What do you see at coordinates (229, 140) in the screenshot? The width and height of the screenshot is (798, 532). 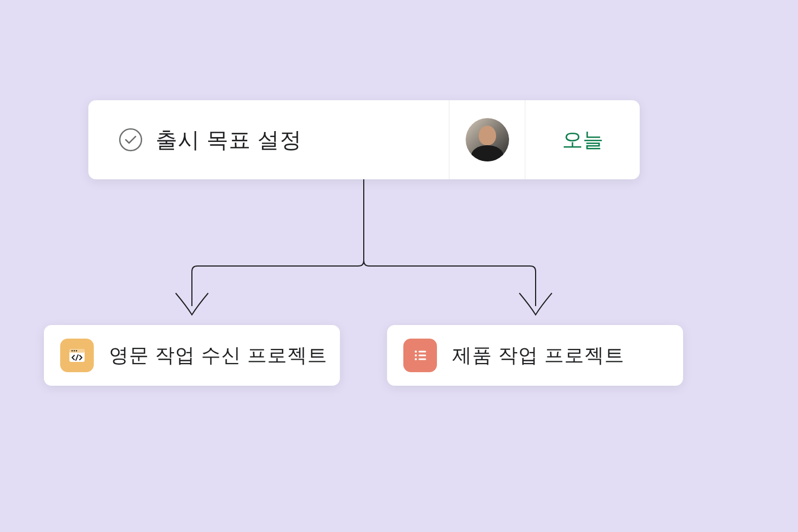 I see `task-title: 출시 목표 설정` at bounding box center [229, 140].